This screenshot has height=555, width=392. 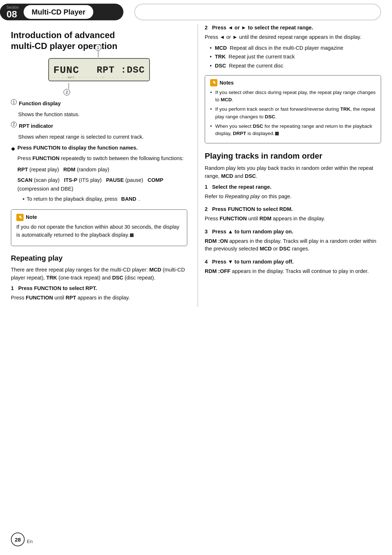 What do you see at coordinates (293, 245) in the screenshot?
I see `random-step3-body: RDM :ON appears in the display. Tracks w…` at bounding box center [293, 245].